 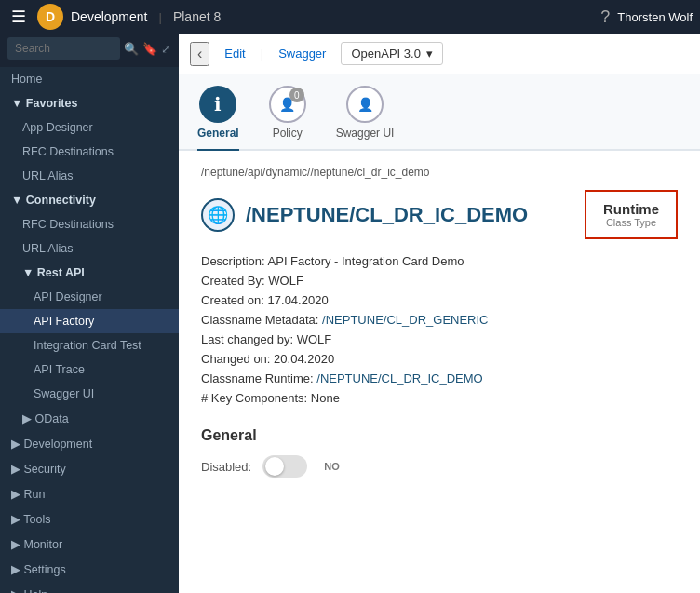 I want to click on sidebar-item-security: ▶ Security, so click(x=89, y=469).